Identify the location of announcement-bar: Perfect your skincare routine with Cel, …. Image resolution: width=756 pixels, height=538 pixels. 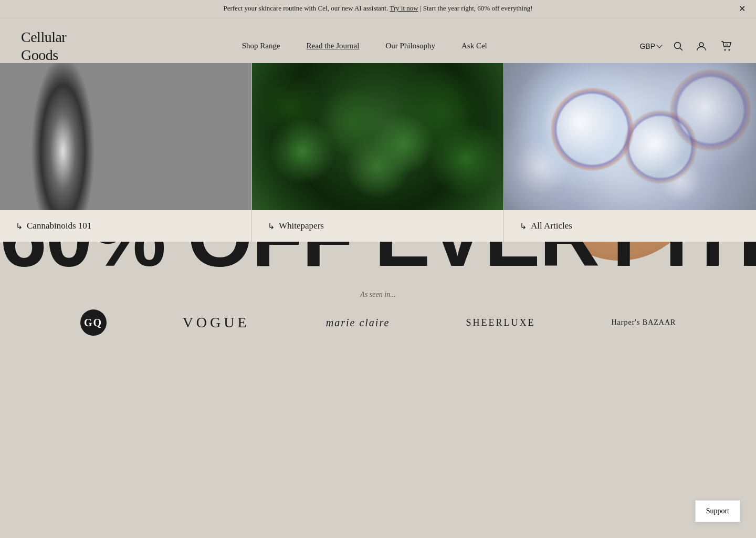
(378, 8).